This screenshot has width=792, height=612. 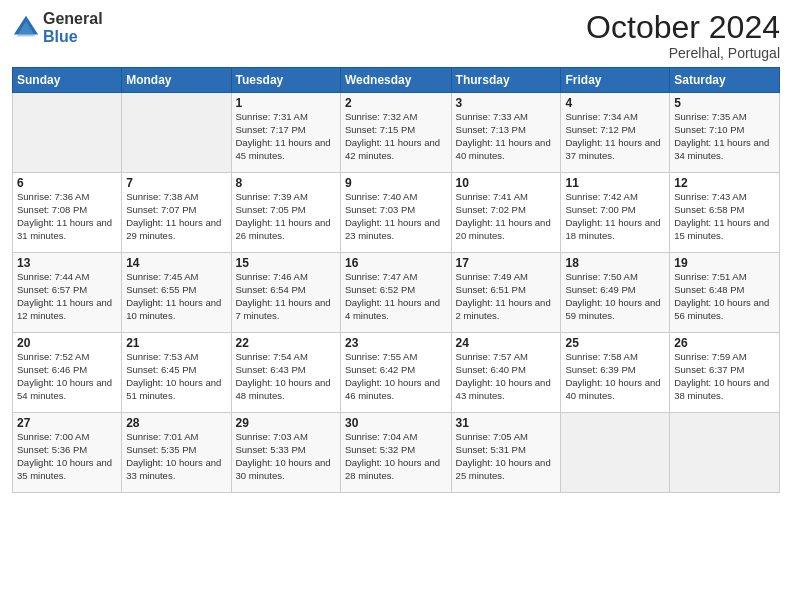 I want to click on day-number: 21, so click(x=176, y=343).